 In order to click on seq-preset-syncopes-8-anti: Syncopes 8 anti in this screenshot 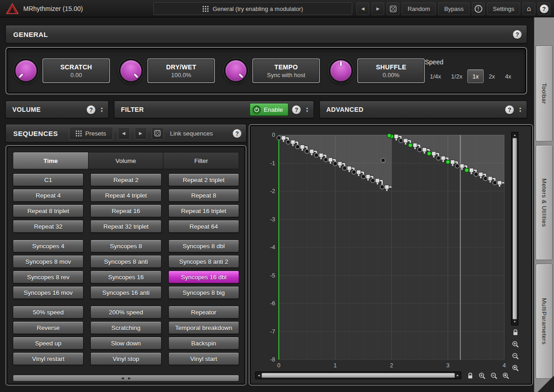, I will do `click(126, 261)`.